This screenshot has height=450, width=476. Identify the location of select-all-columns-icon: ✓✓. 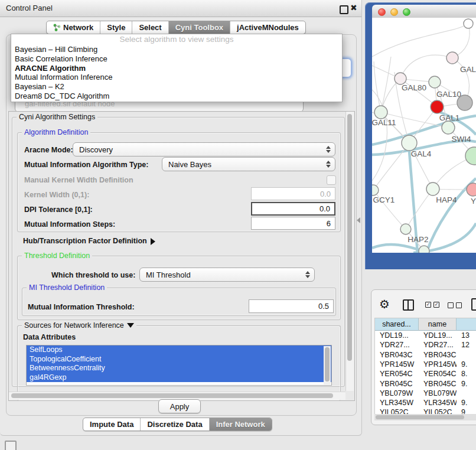
(432, 305).